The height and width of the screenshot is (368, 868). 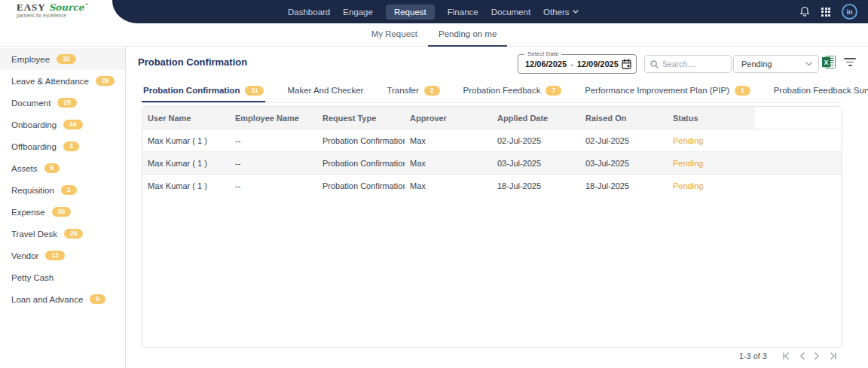 I want to click on nav-finance: Finance, so click(x=463, y=12).